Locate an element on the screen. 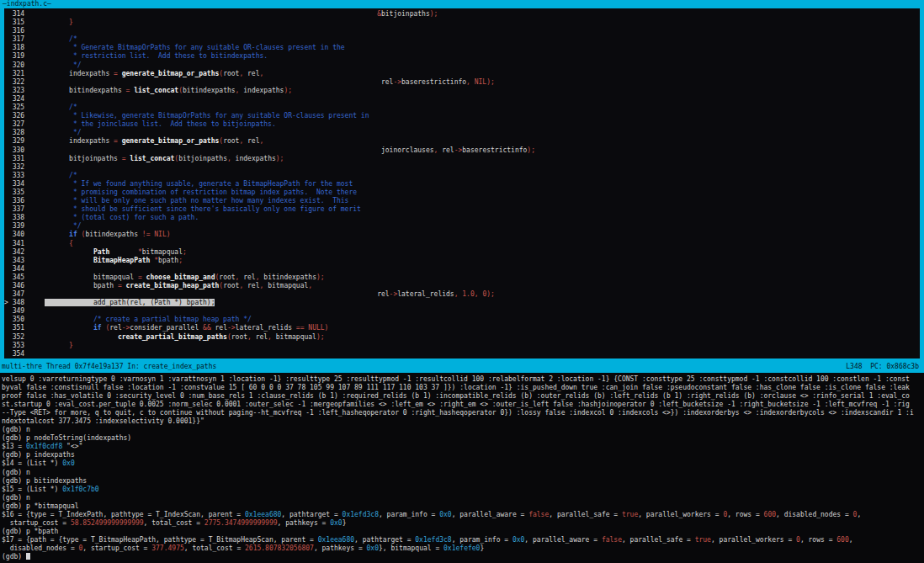 Image resolution: width=924 pixels, height=563 pixels. source-line: 343 BitmapHeapPath *bpath; is located at coordinates (462, 261).